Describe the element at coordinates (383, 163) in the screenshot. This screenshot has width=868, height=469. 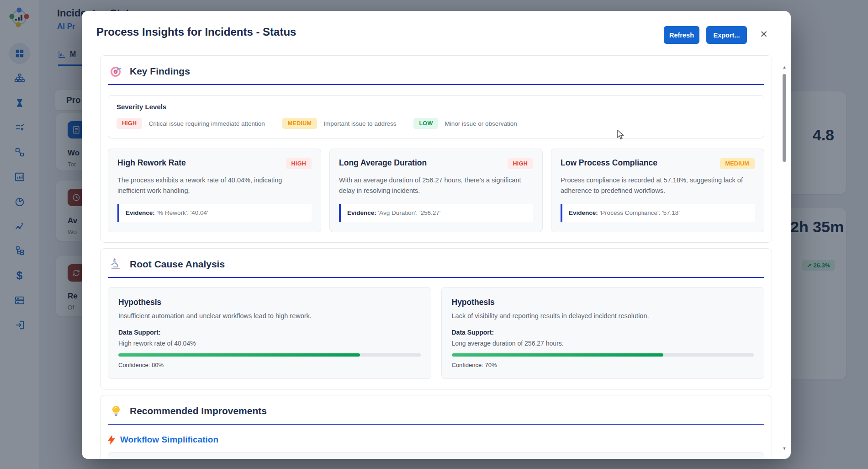
I see `finding-title: Long Average Duration` at that location.